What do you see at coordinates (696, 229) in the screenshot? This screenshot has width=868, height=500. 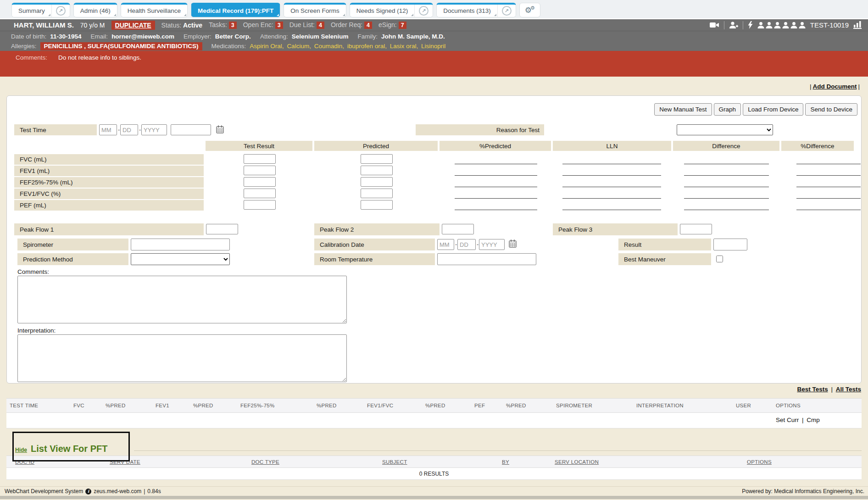 I see `peak-flow-3-input` at bounding box center [696, 229].